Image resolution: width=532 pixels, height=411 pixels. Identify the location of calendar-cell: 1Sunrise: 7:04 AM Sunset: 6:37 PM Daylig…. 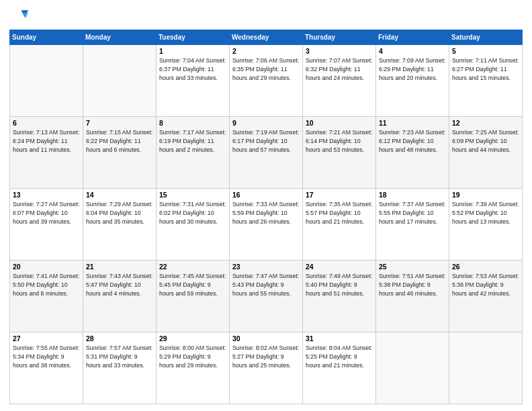
(193, 81).